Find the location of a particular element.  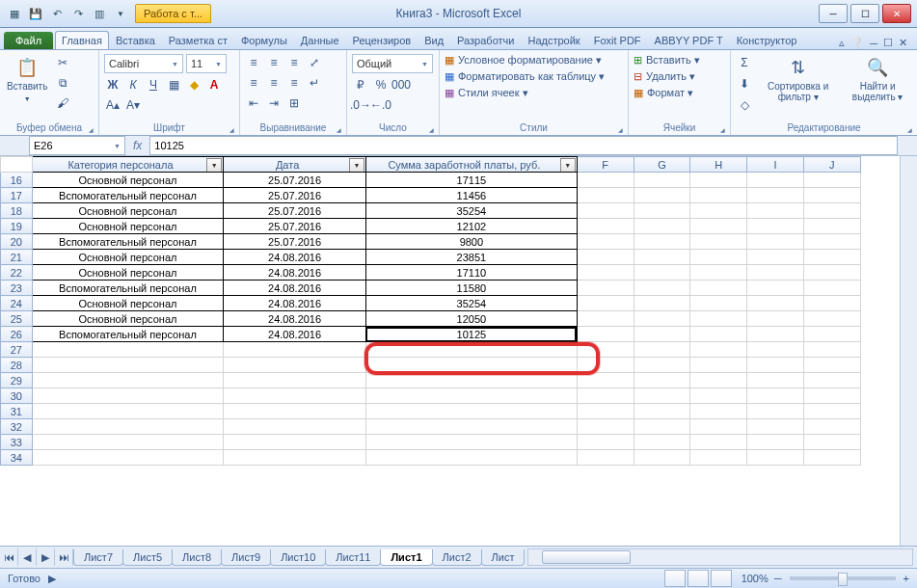

row-header-28: 28 is located at coordinates (17, 365).